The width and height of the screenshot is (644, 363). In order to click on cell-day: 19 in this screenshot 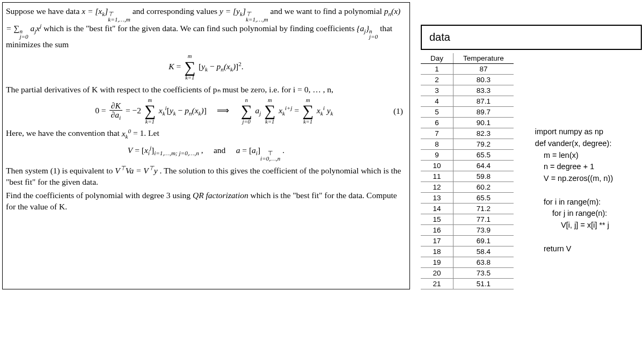, I will do `click(437, 263)`.